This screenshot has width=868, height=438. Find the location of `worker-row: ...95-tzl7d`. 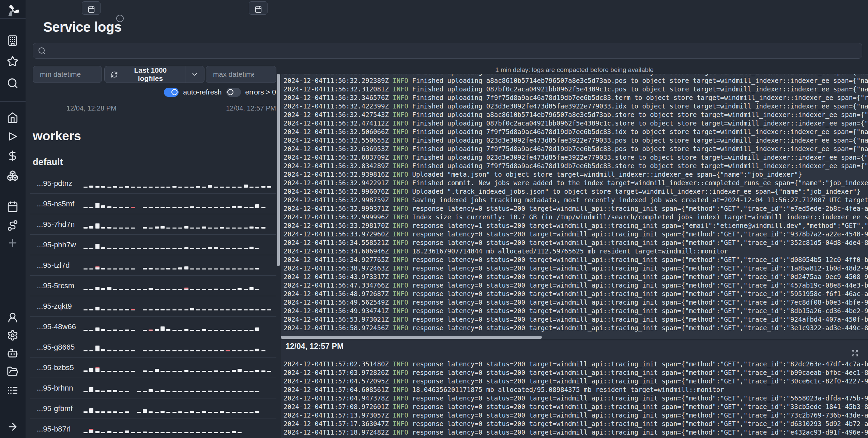

worker-row: ...95-tzl7d is located at coordinates (153, 265).